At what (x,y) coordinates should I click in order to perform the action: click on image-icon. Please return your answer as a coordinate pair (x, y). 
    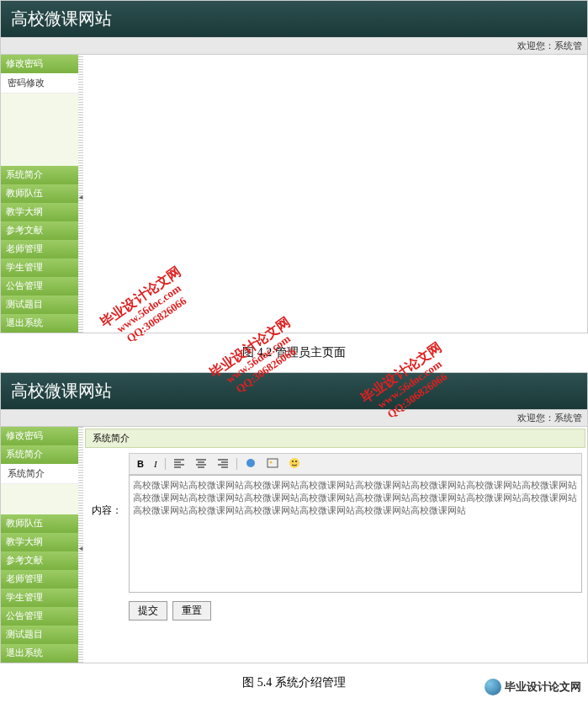
    Looking at the image, I should click on (273, 464).